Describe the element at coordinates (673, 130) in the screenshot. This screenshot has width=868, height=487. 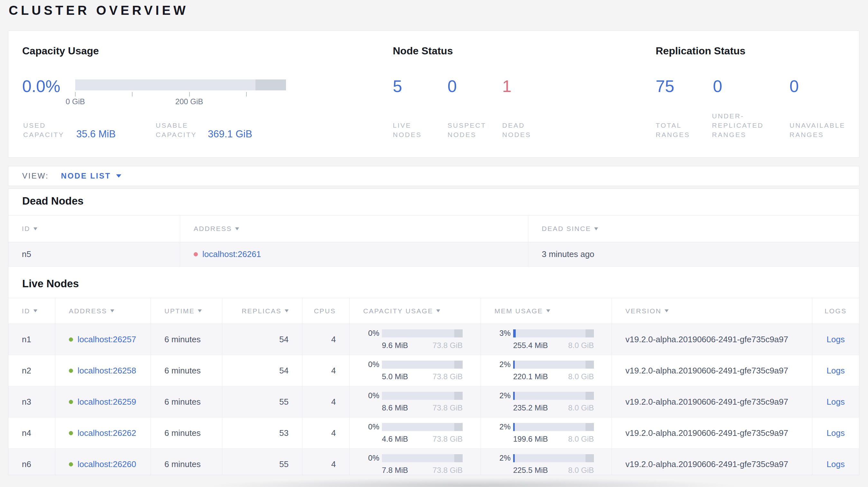
I see `total-ranges-label: TOTALRANGES` at that location.